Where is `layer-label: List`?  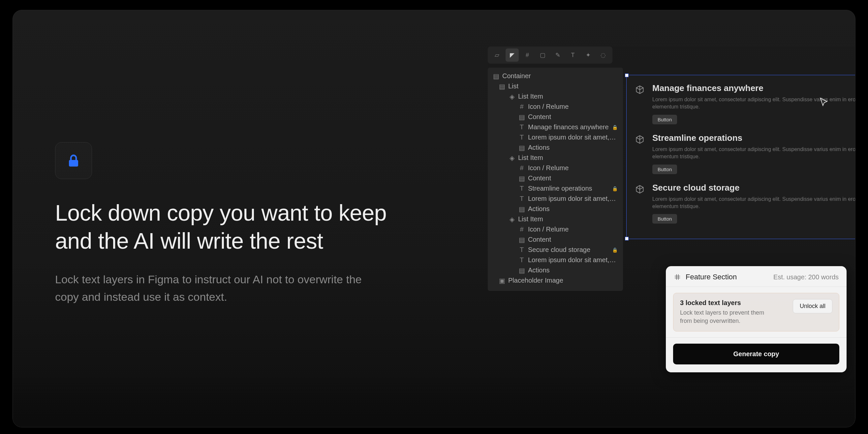 layer-label: List is located at coordinates (514, 86).